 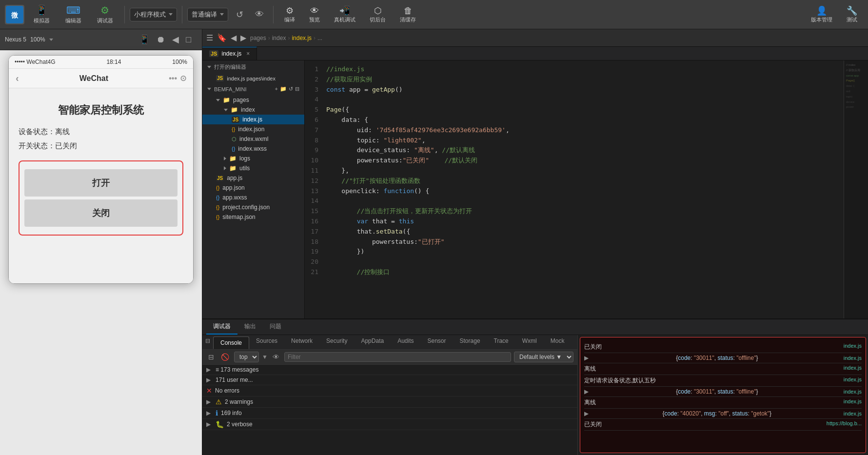 I want to click on sim-device-name: Nexus 5, so click(x=16, y=40).